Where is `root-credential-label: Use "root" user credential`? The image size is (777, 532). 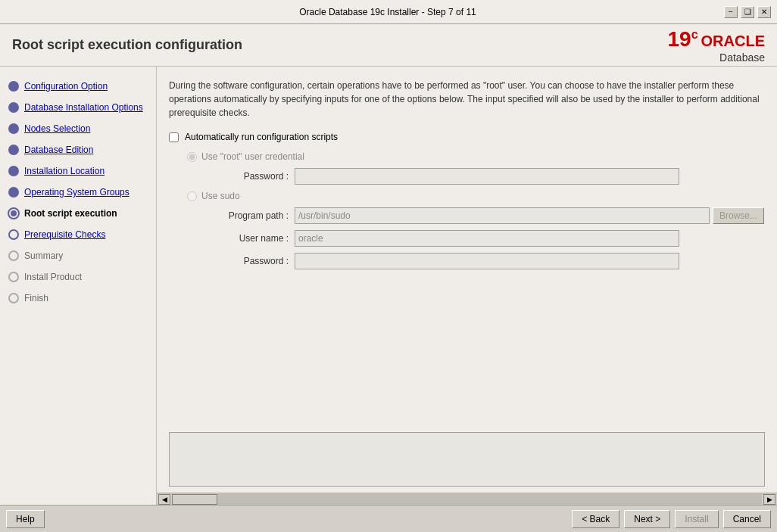 root-credential-label: Use "root" user credential is located at coordinates (253, 157).